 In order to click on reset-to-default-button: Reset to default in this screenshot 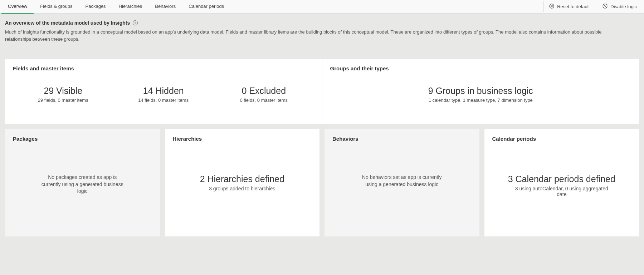, I will do `click(567, 6)`.